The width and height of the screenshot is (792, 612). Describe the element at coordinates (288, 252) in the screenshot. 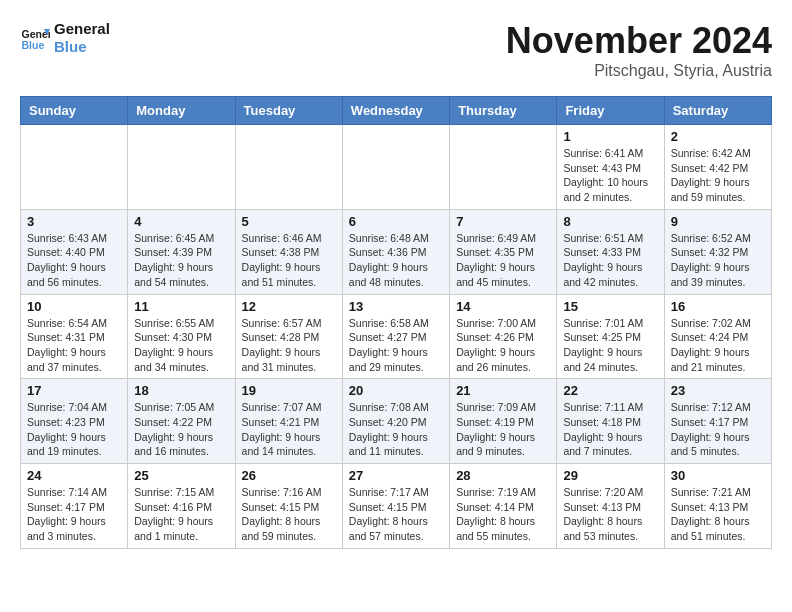

I see `calendar-cell: 5Sunrise: 6:46 AM Sunset: 4:38 PM Daylig…` at that location.